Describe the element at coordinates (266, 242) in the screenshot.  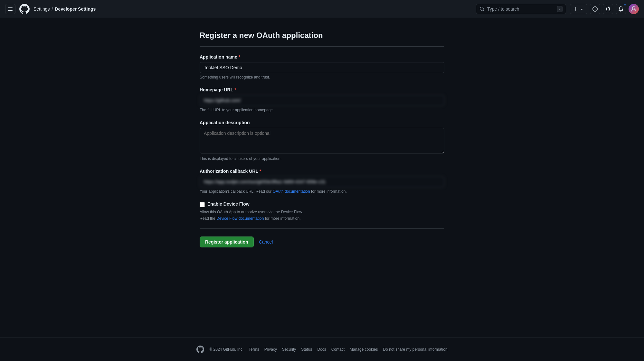
I see `cancel-button: Cancel` at that location.